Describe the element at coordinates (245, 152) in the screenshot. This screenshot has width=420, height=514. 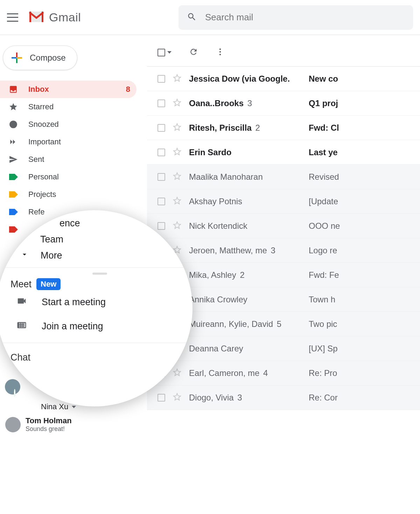
I see `sender: Erin Sardo` at that location.